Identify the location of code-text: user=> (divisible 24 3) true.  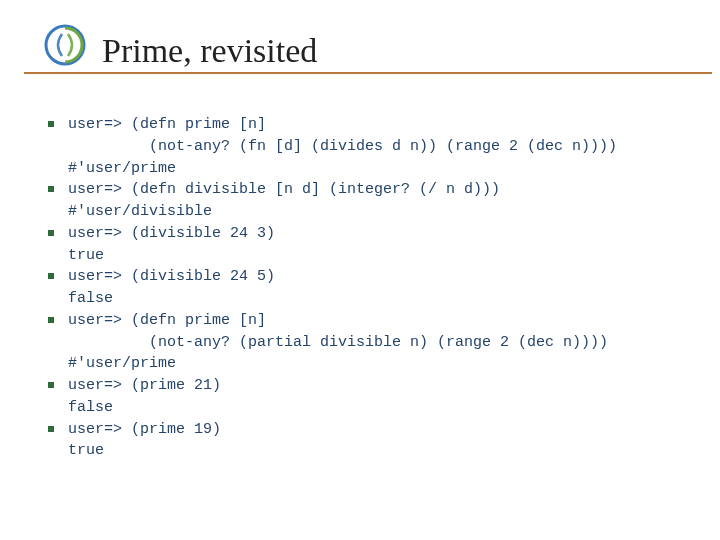
(172, 244).